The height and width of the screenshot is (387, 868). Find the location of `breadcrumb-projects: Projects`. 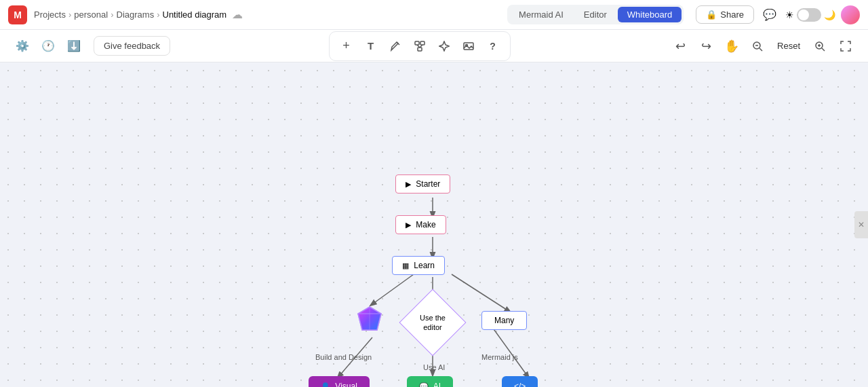

breadcrumb-projects: Projects is located at coordinates (50, 15).